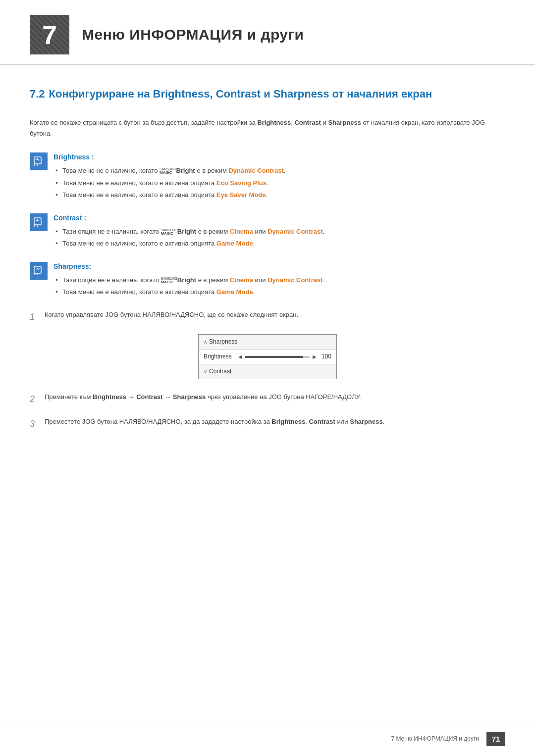 The height and width of the screenshot is (756, 535). I want to click on footer-page-number: 71, so click(496, 739).